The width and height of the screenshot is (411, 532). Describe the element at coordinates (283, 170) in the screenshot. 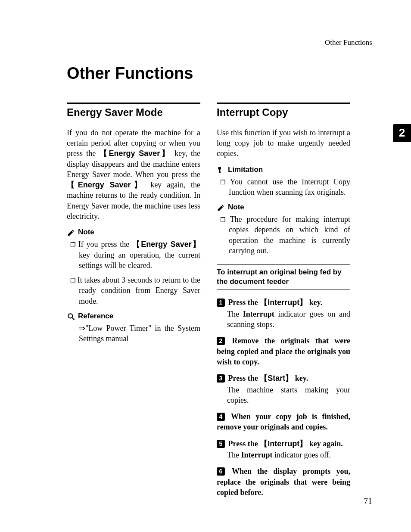

I see `limitation-heading: Limitation` at that location.